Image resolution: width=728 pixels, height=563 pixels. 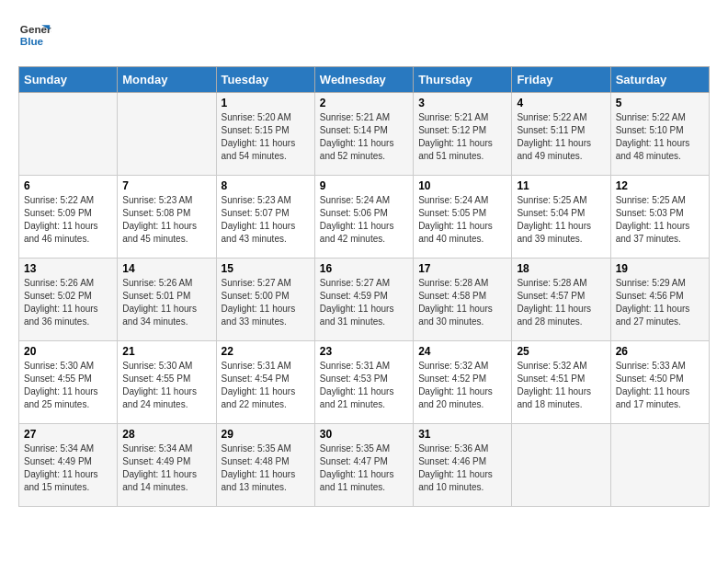 What do you see at coordinates (364, 134) in the screenshot?
I see `week-row-1: 1Sunrise: 5:20 AM Sunset: 5:15 PM Daylig…` at bounding box center [364, 134].